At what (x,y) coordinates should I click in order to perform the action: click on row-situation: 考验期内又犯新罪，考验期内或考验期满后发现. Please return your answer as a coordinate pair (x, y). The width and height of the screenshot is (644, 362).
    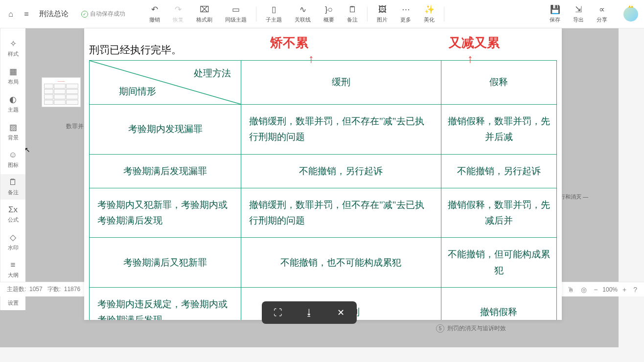
    Looking at the image, I should click on (165, 213).